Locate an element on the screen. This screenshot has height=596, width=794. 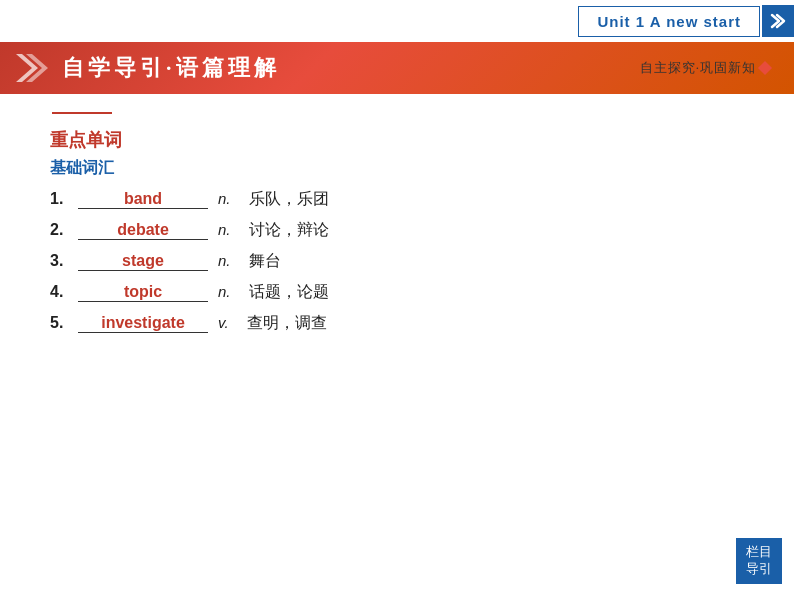
vocab-num-3: 3. is located at coordinates (62, 261).